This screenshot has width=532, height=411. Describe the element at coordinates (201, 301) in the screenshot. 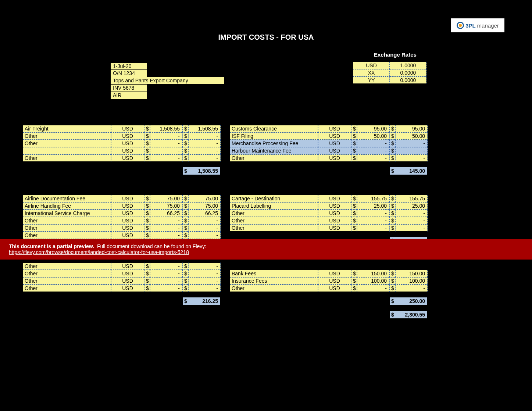

I see `airline-fees-subtotal: $ 216.25` at that location.